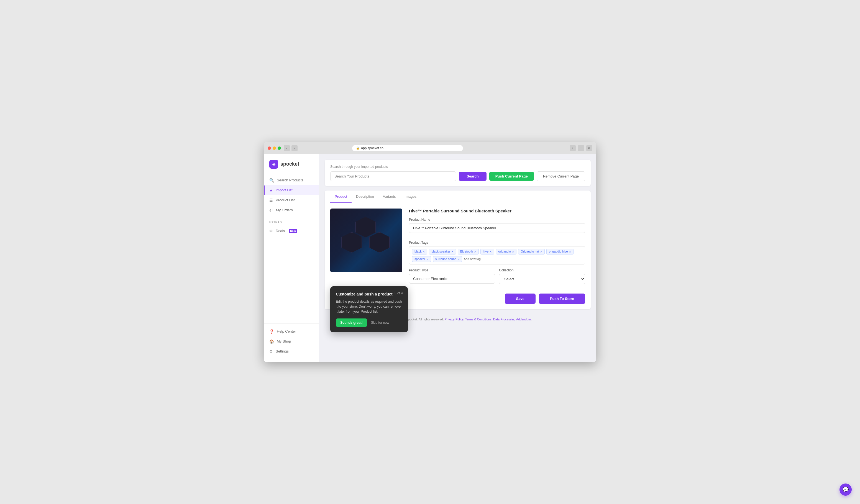 Image resolution: width=860 pixels, height=504 pixels. Describe the element at coordinates (284, 190) in the screenshot. I see `sidebar-item-label: Import List` at that location.